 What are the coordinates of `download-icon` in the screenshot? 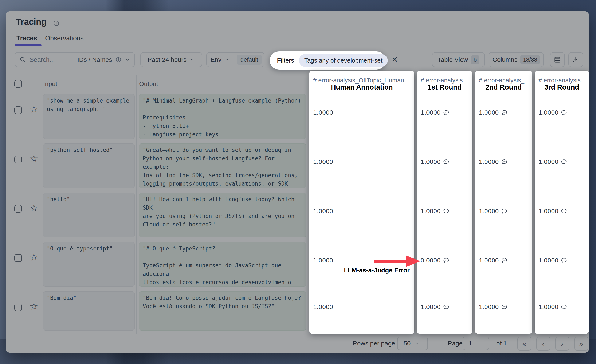 It's located at (576, 59).